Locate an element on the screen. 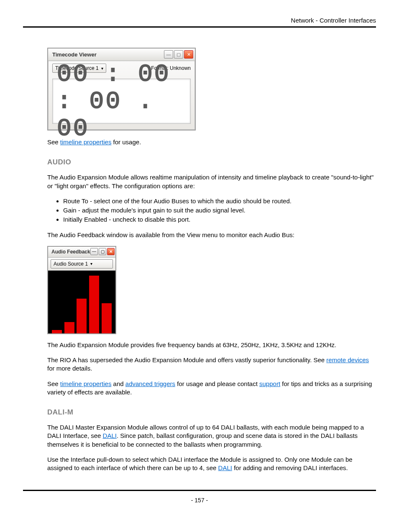 This screenshot has height=532, width=399. audio-options-list: Route To - select one of the four Audio … is located at coordinates (212, 211).